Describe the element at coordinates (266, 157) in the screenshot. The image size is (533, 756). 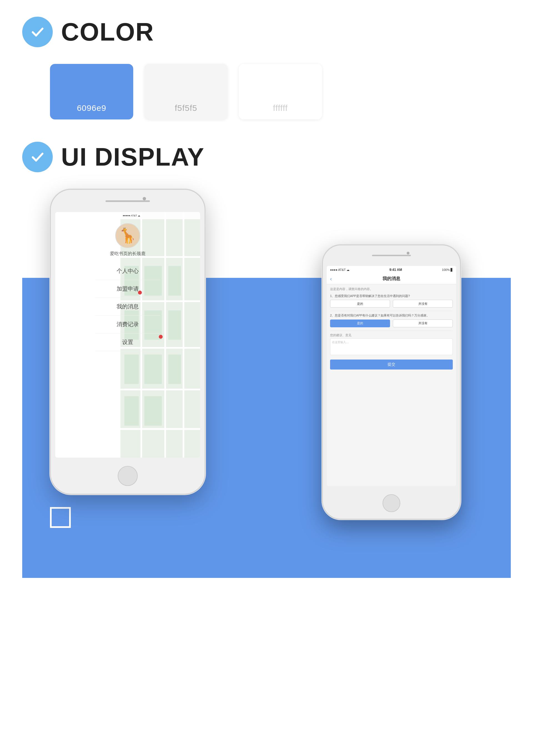
I see `ui-display-header: UI DISPLAY` at that location.